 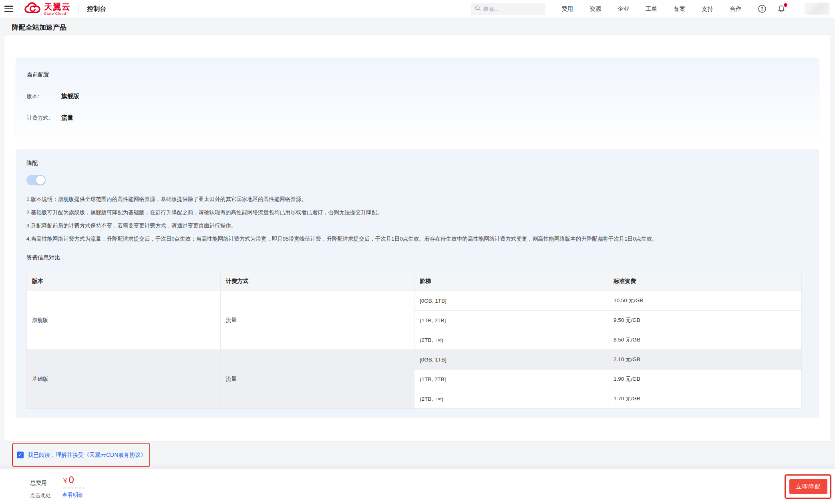 What do you see at coordinates (707, 9) in the screenshot?
I see `nav-item-5: 支持` at bounding box center [707, 9].